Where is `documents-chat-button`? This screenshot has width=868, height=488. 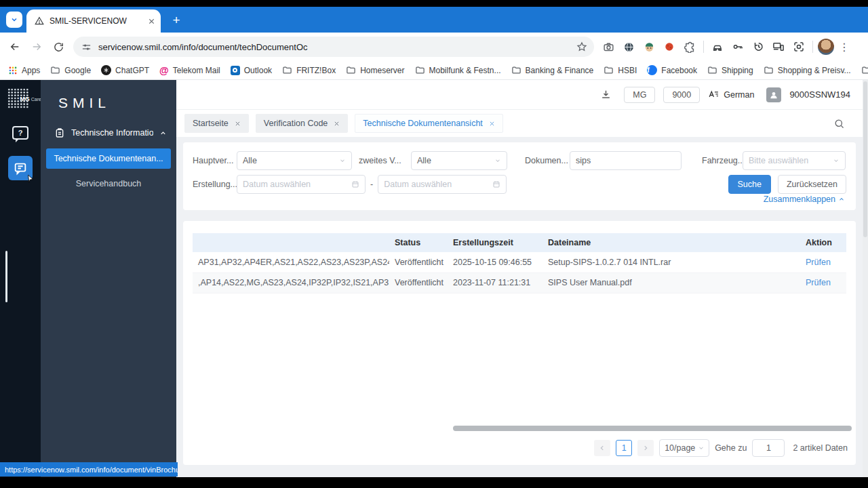 documents-chat-button is located at coordinates (20, 168).